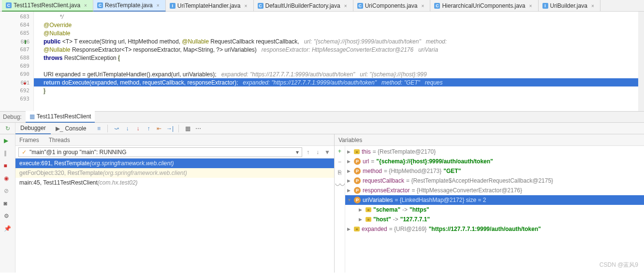 This screenshot has height=273, width=644. What do you see at coordinates (495, 210) in the screenshot?
I see `variable-row: ▶="schema" -> "https"` at bounding box center [495, 210].